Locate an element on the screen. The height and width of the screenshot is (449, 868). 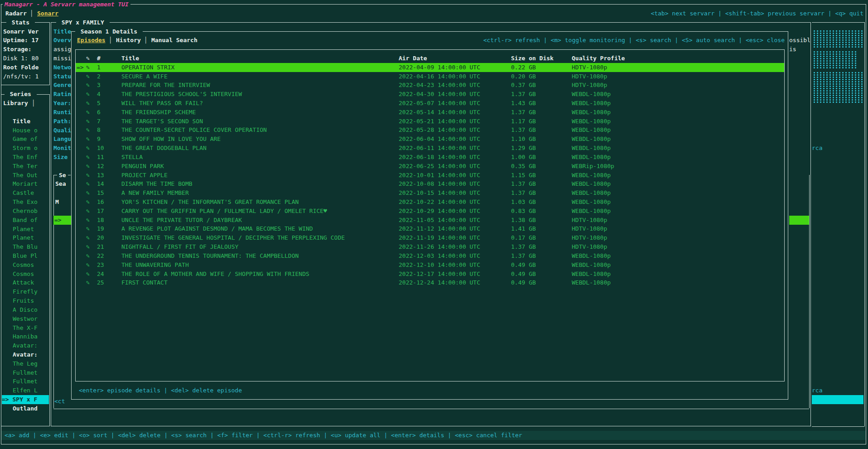
episode-title: SHOW OFF HOW IN LOVE YOU ARE is located at coordinates (171, 139).